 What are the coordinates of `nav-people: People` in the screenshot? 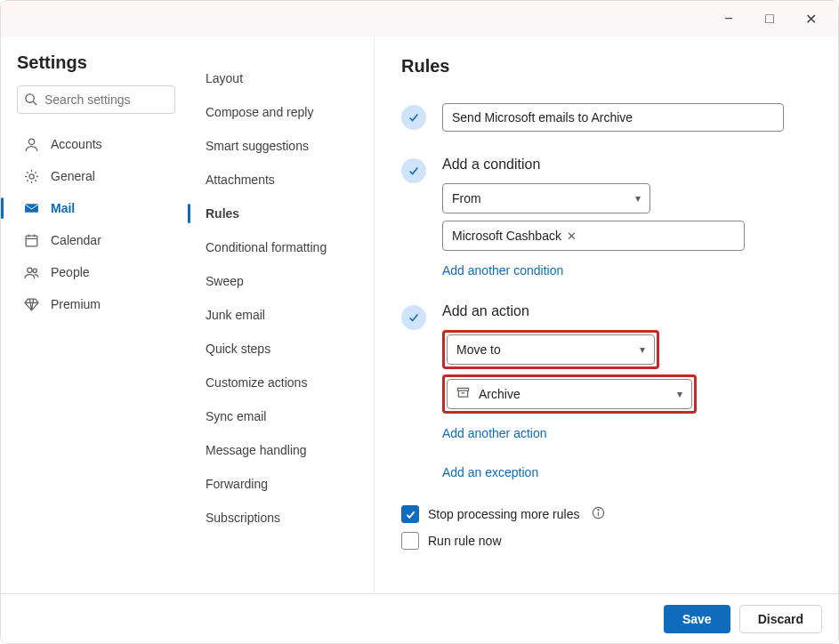 It's located at (96, 272).